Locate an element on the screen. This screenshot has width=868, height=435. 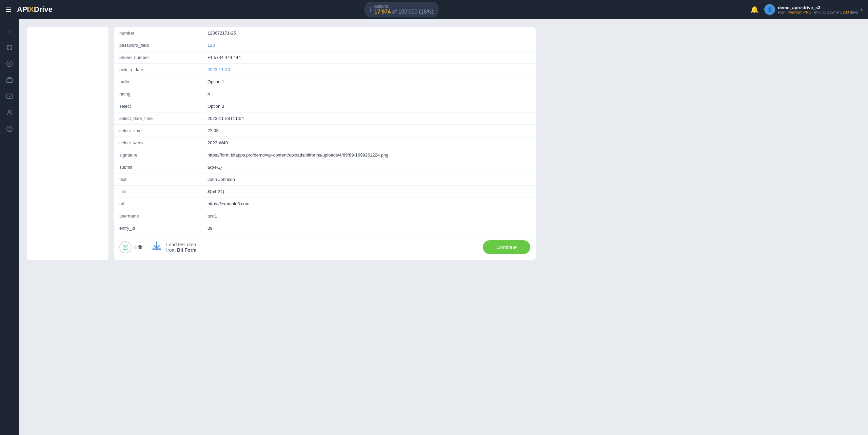
load-from: from is located at coordinates (171, 250).